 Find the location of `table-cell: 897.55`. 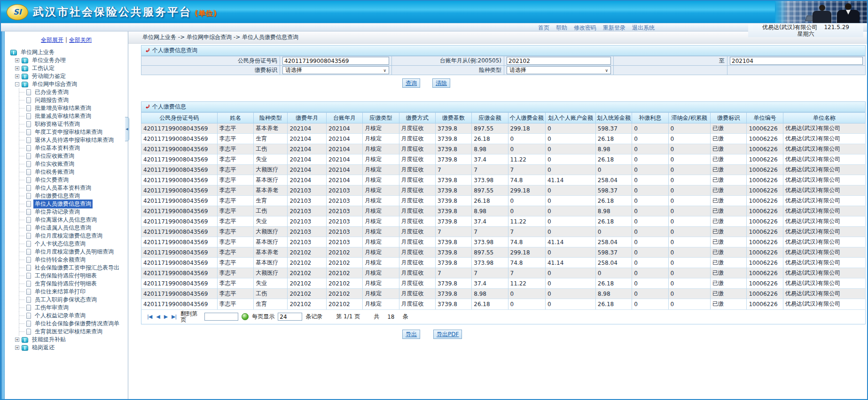

table-cell: 897.55 is located at coordinates (490, 191).